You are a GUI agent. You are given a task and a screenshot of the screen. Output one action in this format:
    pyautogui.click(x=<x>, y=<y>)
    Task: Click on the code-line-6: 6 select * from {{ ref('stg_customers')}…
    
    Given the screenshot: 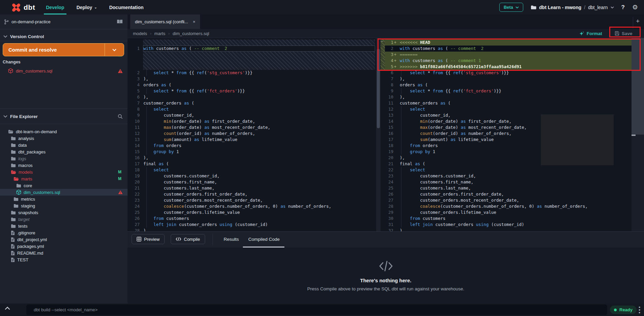 What is the action you would take?
    pyautogui.click(x=512, y=73)
    